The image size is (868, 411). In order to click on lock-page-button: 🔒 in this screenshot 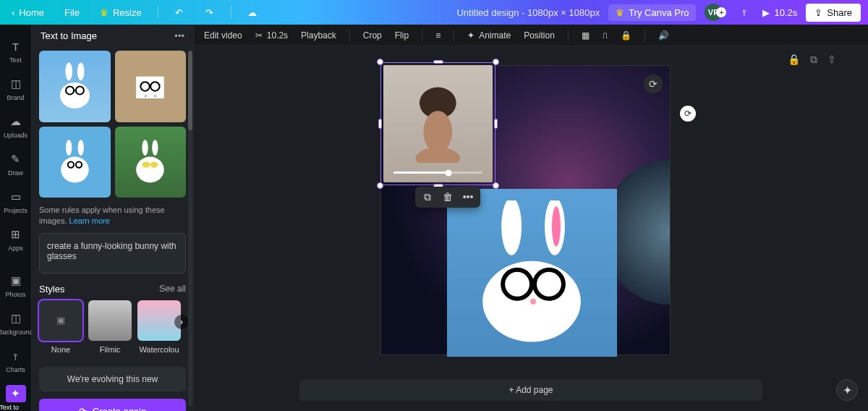, I will do `click(794, 59)`.